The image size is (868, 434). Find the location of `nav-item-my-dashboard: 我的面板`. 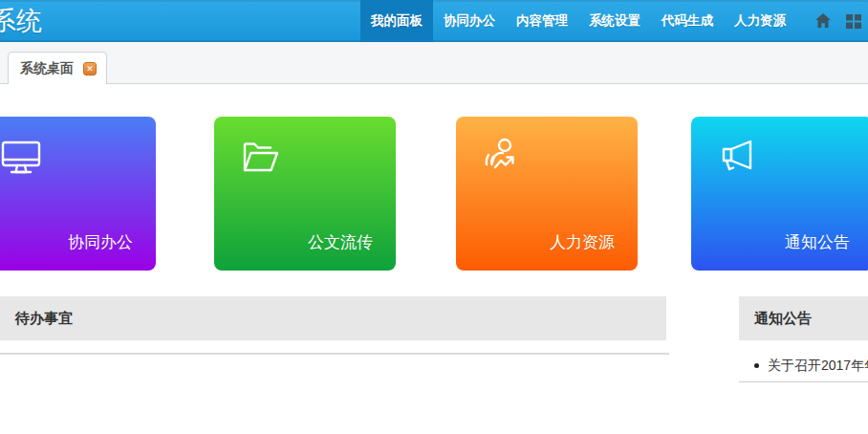

nav-item-my-dashboard: 我的面板 is located at coordinates (397, 21).